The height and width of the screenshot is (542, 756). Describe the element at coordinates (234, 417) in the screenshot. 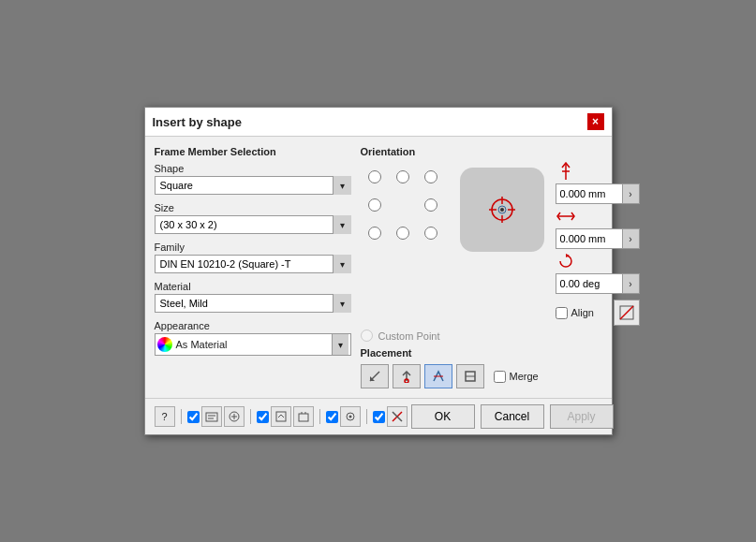

I see `footer-icon-1b` at that location.